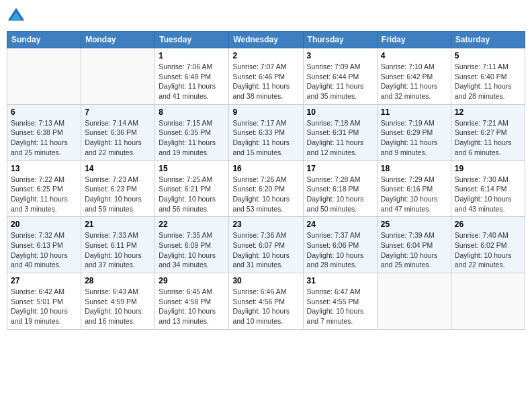  I want to click on day-info: Sunrise: 7:26 AM Sunset: 6:20 PM Dayligh…, so click(266, 195).